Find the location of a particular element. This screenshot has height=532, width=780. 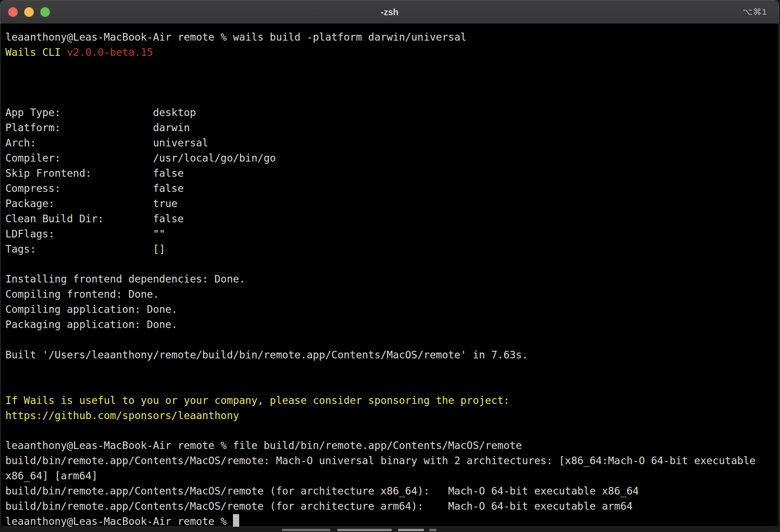

window-shortcut-hint: ⌥⌘1 is located at coordinates (755, 12).